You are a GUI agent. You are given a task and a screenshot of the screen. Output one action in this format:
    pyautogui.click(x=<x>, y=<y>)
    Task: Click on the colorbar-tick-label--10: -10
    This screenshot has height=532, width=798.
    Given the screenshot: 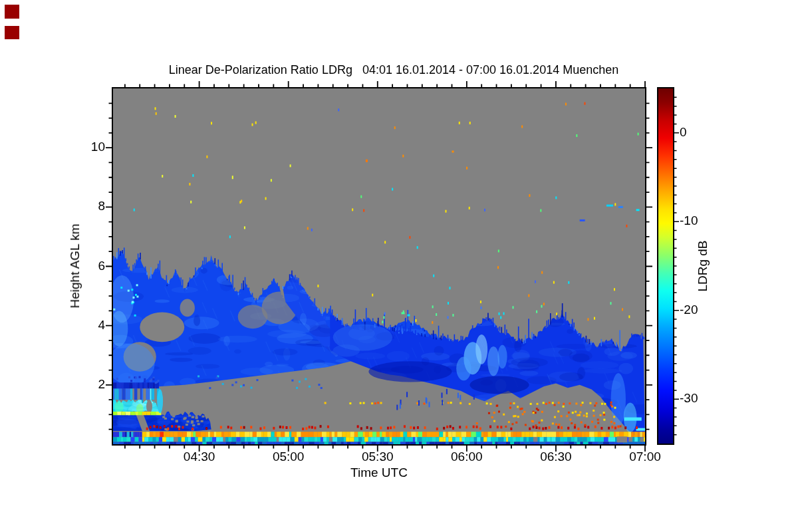 What is the action you would take?
    pyautogui.click(x=696, y=221)
    